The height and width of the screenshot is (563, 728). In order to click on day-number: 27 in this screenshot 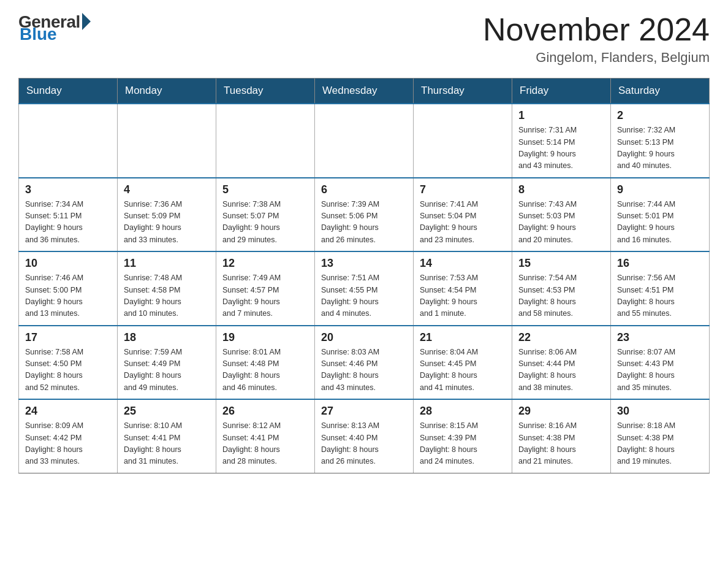, I will do `click(364, 411)`.